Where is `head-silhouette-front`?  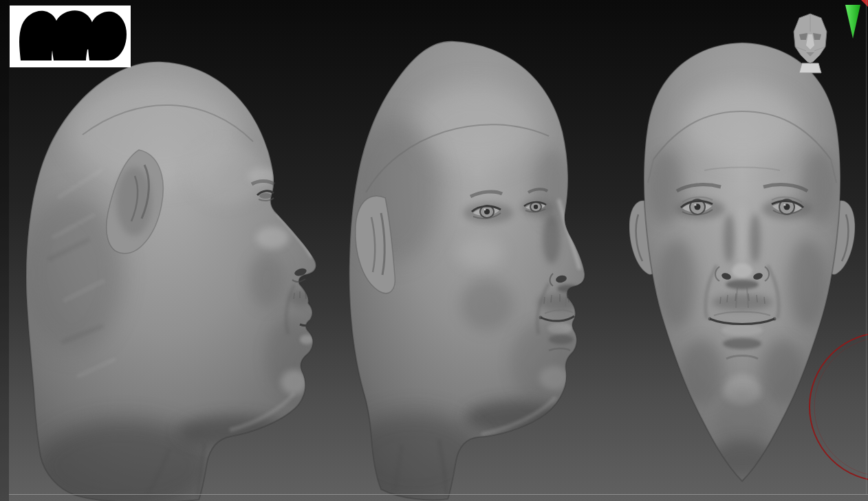 head-silhouette-front is located at coordinates (107, 36).